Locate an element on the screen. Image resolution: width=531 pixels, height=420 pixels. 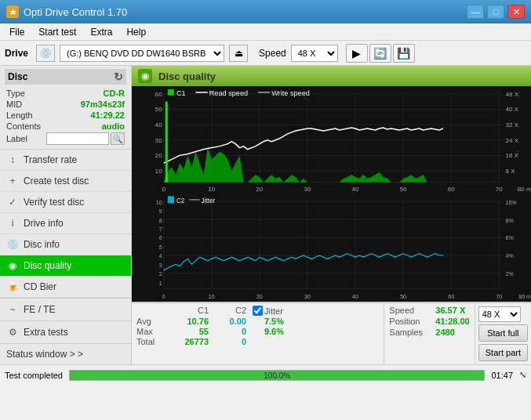
menu-help: Help is located at coordinates (136, 32).